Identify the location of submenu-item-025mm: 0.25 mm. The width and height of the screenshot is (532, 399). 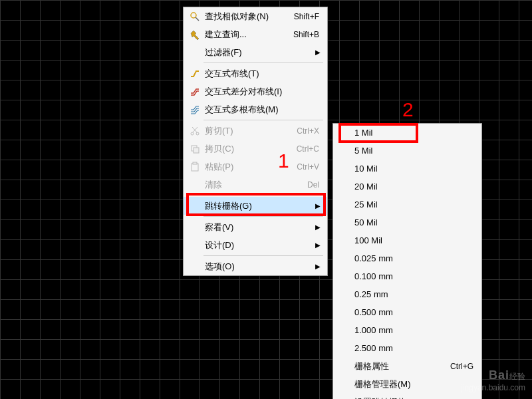
(407, 294).